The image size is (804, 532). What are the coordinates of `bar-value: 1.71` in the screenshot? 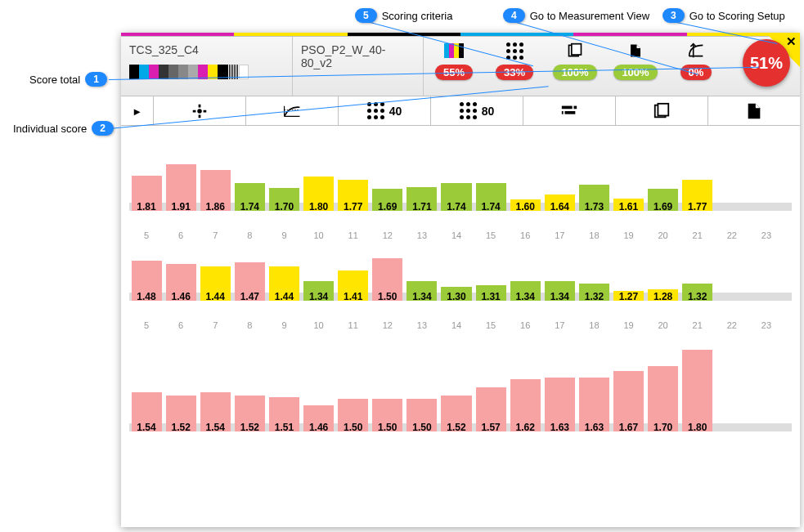 It's located at (422, 207).